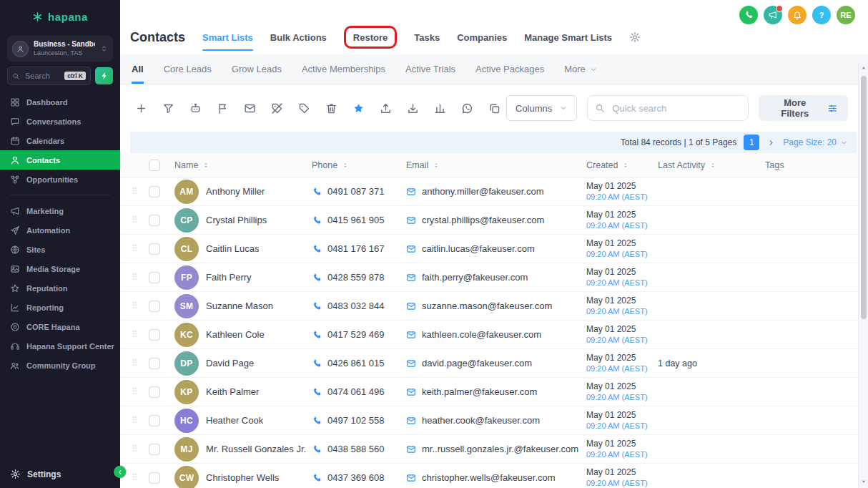 This screenshot has height=488, width=868. Describe the element at coordinates (467, 108) in the screenshot. I see `whatsapp-button` at that location.